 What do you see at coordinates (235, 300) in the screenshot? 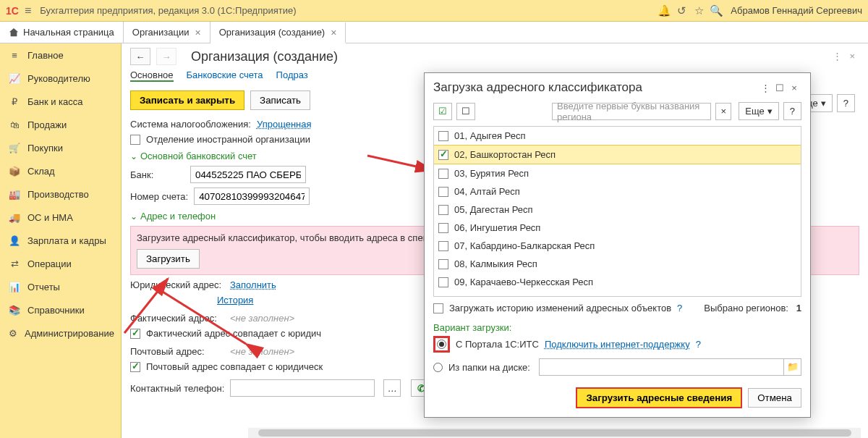
I see `history-link: История` at bounding box center [235, 300].